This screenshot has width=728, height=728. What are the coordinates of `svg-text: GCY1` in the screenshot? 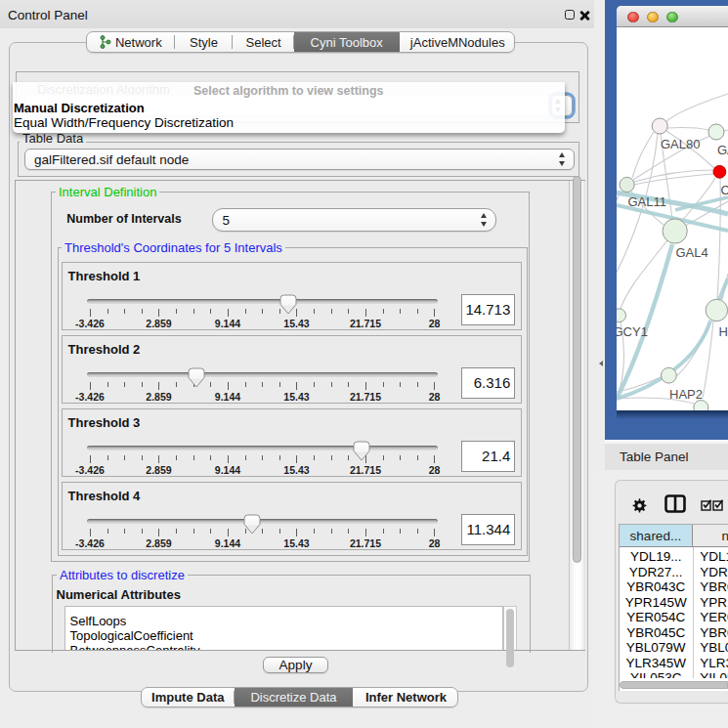 It's located at (632, 332).